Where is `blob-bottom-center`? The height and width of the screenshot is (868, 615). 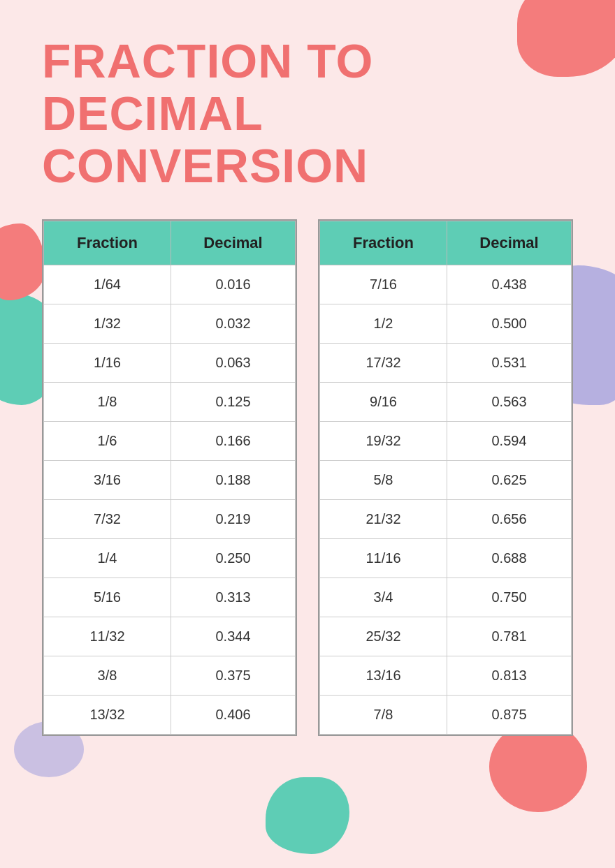 blob-bottom-center is located at coordinates (308, 816).